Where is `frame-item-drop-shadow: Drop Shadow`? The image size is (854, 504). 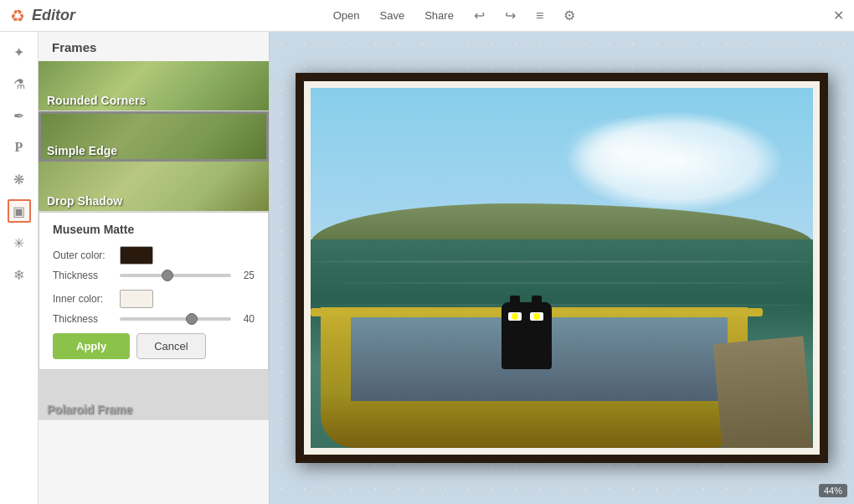
frame-item-drop-shadow: Drop Shadow is located at coordinates (154, 187).